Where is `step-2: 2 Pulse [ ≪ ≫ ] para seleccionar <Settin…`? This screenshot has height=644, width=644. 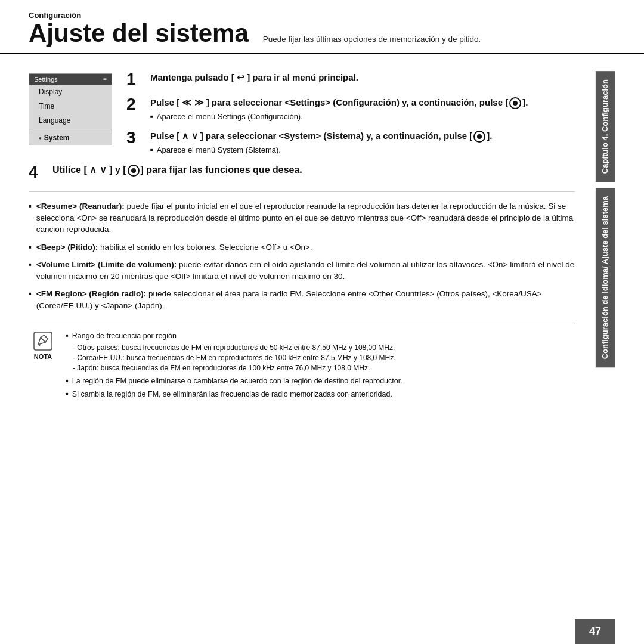 step-2: 2 Pulse [ ≪ ≫ ] para seleccionar <Settin… is located at coordinates (351, 109).